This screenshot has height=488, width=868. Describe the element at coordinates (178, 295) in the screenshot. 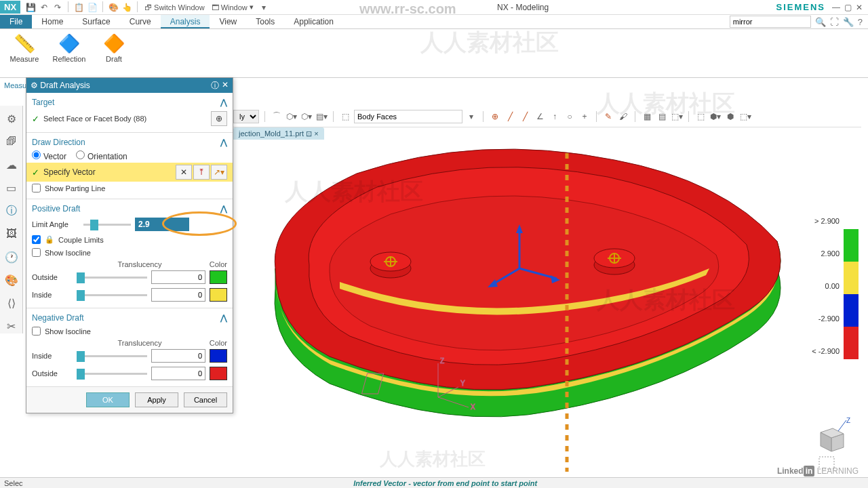

I see `inside-translucency-input` at that location.